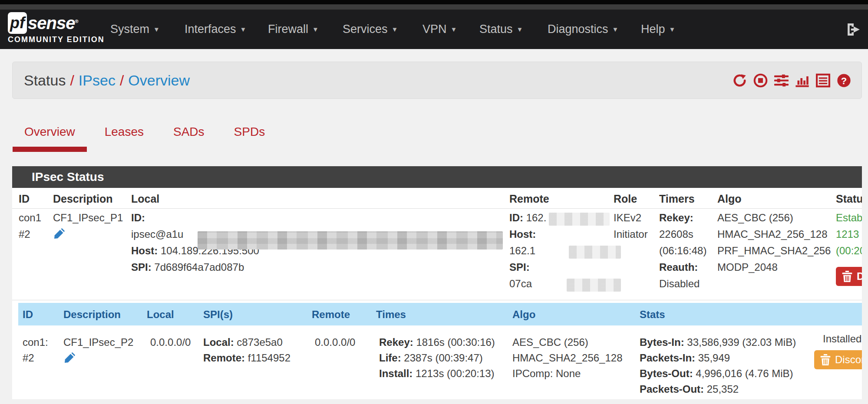 The image size is (868, 404). What do you see at coordinates (823, 81) in the screenshot?
I see `list-icon` at bounding box center [823, 81].